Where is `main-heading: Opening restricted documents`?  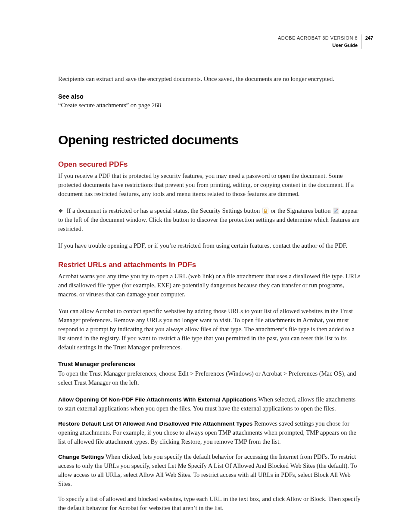
main-heading: Opening restricted documents is located at coordinates (210, 140).